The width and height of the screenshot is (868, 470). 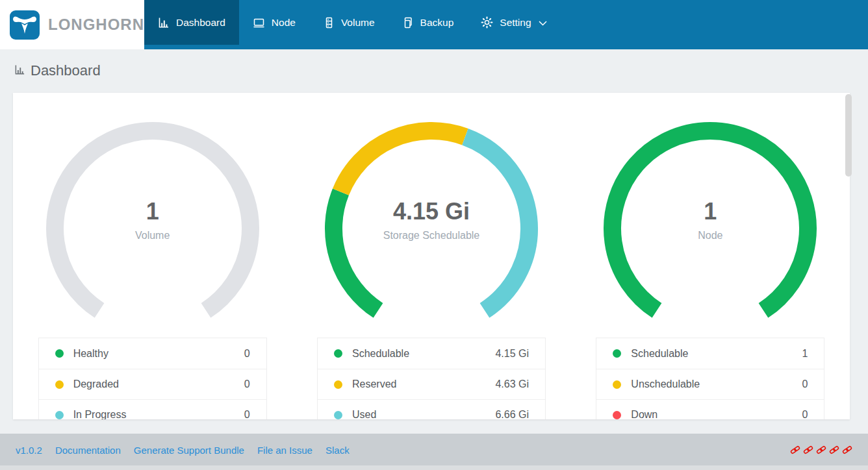 What do you see at coordinates (434, 25) in the screenshot?
I see `top-nav-bar: LONGHORN Dashboard Node` at bounding box center [434, 25].